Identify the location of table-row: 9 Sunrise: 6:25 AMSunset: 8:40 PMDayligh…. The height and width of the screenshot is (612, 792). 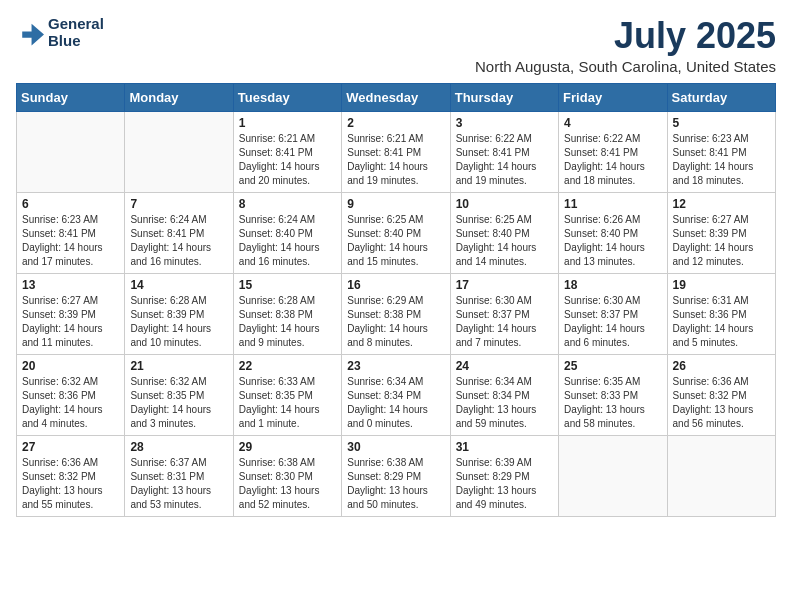
(396, 232).